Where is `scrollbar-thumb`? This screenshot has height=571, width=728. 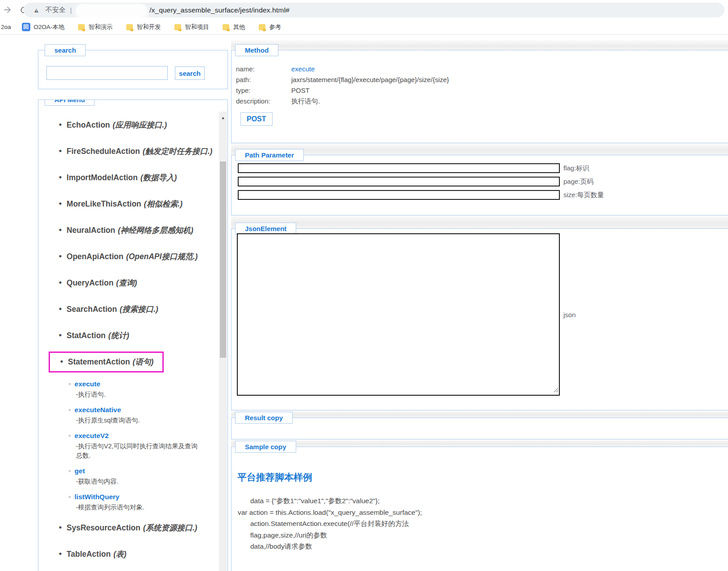 scrollbar-thumb is located at coordinates (223, 260).